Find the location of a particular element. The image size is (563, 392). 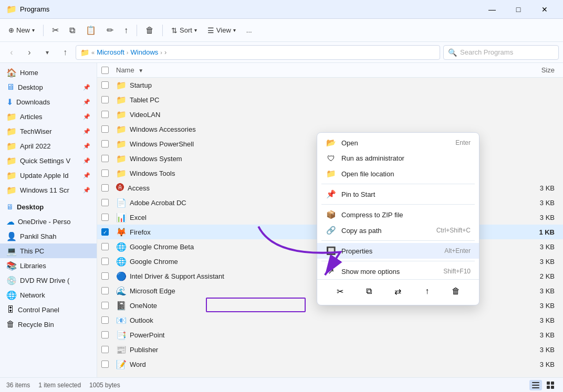

sidebar-item-quicksettings: 📁 Quick Settings V 📌 is located at coordinates (48, 161).